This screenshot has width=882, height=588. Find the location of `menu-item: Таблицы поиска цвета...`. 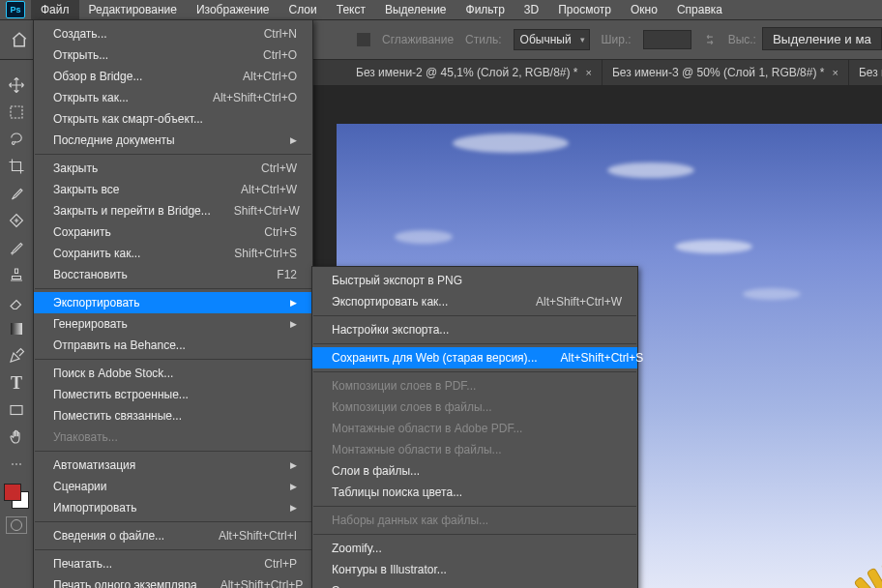

menu-item: Таблицы поиска цвета... is located at coordinates (475, 492).